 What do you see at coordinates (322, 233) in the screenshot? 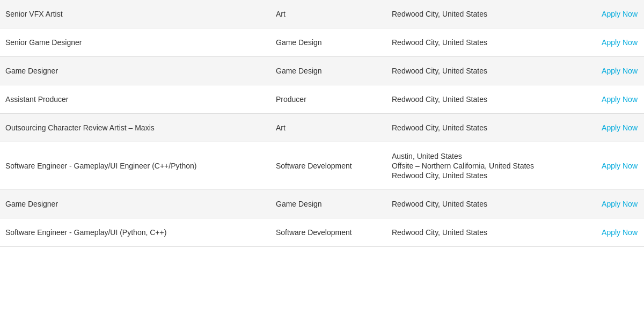
I see `table-row: Software Engineer - Gameplay/UI (Python,…` at bounding box center [322, 233].